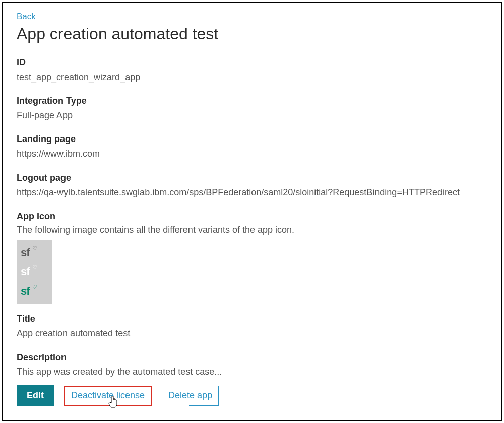 The height and width of the screenshot is (423, 504). Describe the element at coordinates (252, 154) in the screenshot. I see `value-landing-page: https://www.ibm.com` at that location.